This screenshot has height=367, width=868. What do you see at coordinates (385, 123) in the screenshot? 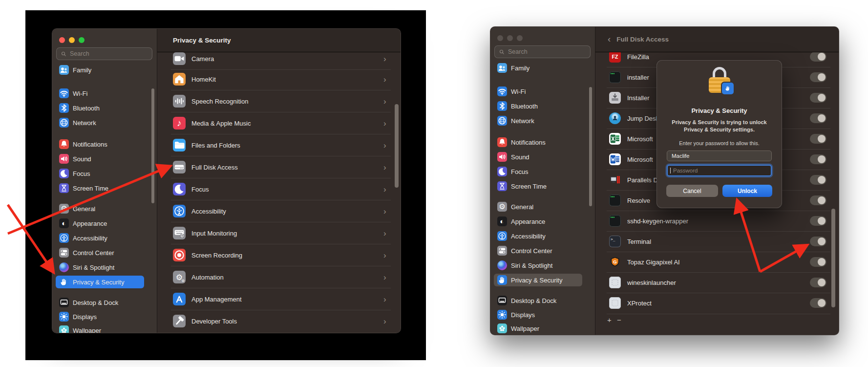
I see `chevron-right-icon: ›` at bounding box center [385, 123].